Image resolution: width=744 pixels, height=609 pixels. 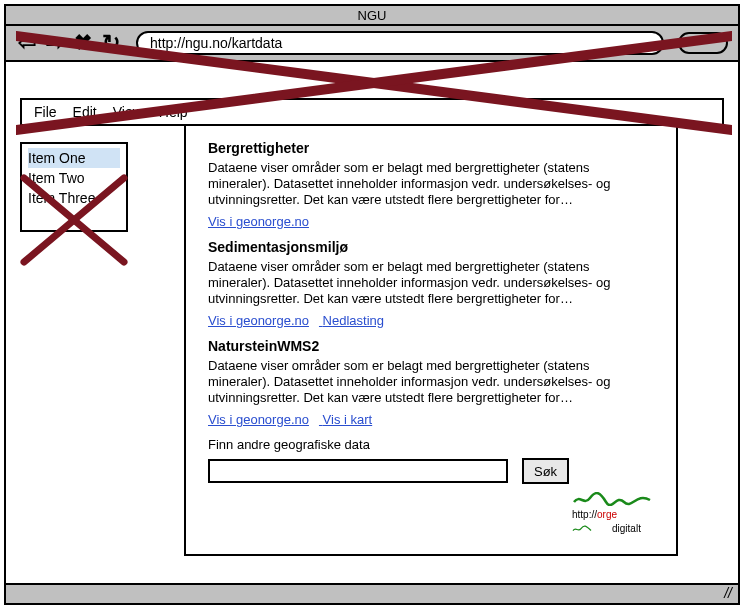 What do you see at coordinates (372, 16) in the screenshot?
I see `window-titlebar: NGU` at bounding box center [372, 16].